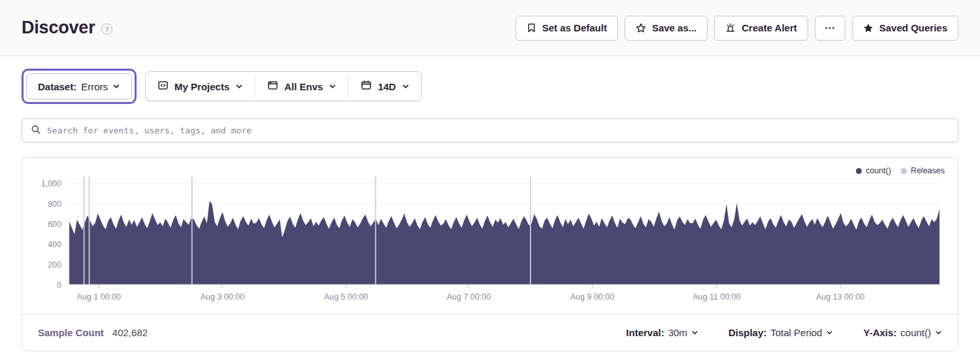 The height and width of the screenshot is (363, 980). I want to click on legend-item-count: count(), so click(874, 171).